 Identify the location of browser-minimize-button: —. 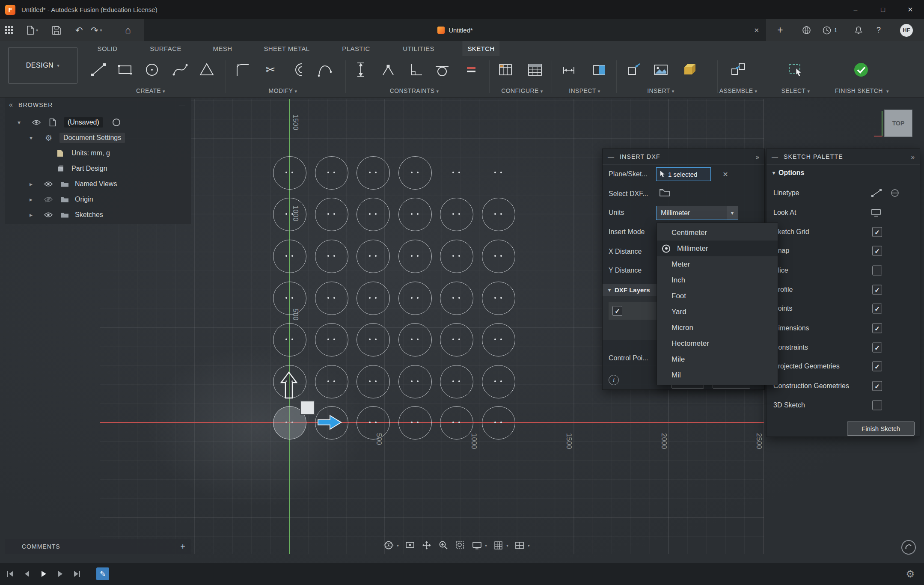
(182, 105).